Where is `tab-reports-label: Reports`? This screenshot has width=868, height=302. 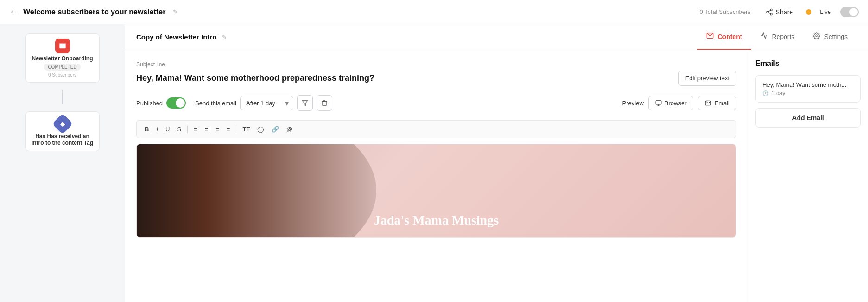
tab-reports-label: Reports is located at coordinates (783, 37).